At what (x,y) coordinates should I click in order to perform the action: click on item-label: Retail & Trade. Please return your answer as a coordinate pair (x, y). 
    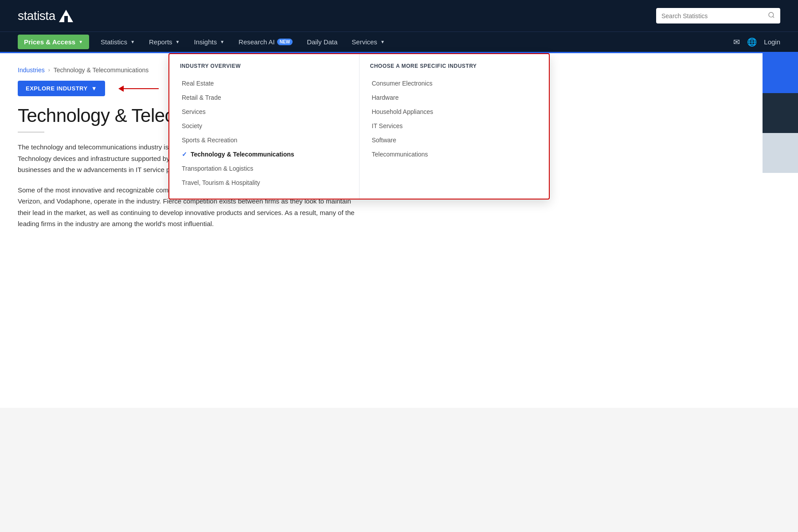
    Looking at the image, I should click on (201, 98).